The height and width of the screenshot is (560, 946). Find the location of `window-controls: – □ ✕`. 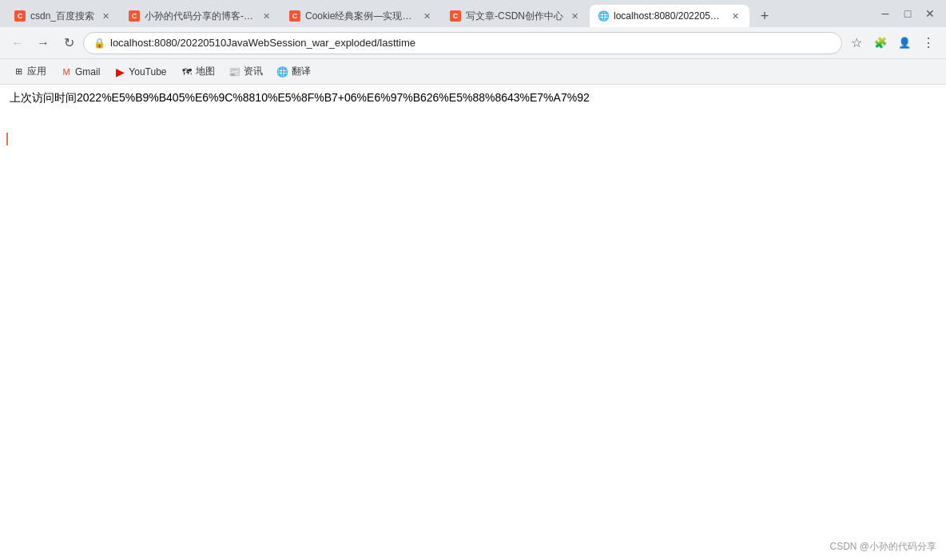

window-controls: – □ ✕ is located at coordinates (908, 14).